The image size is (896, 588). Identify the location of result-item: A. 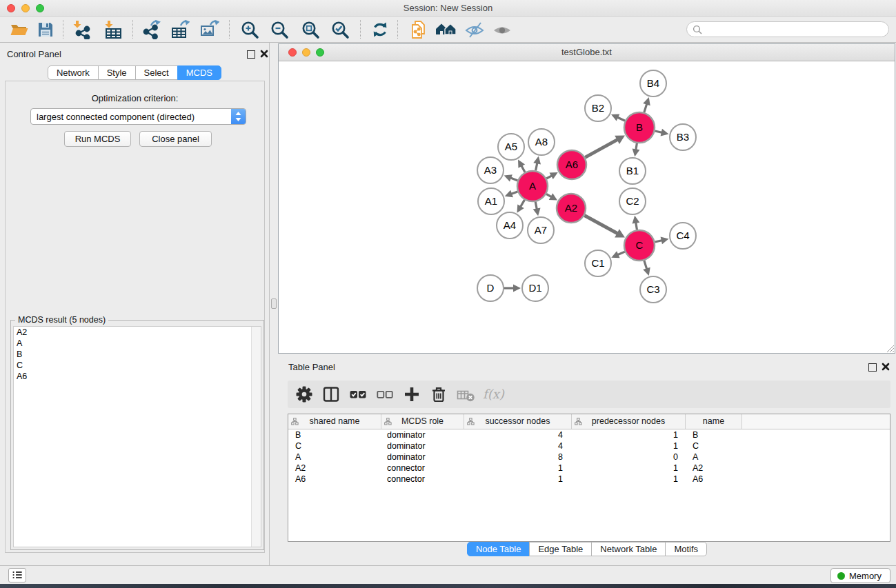
(137, 343).